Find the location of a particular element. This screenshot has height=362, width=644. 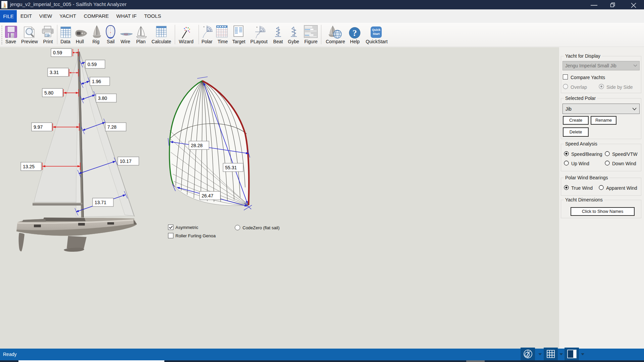

svg-text: DW is located at coordinates (49, 36).